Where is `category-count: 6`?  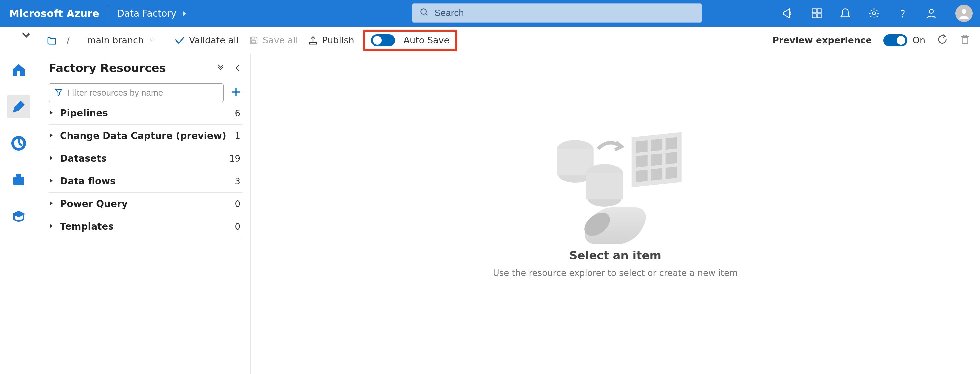
category-count: 6 is located at coordinates (239, 113).